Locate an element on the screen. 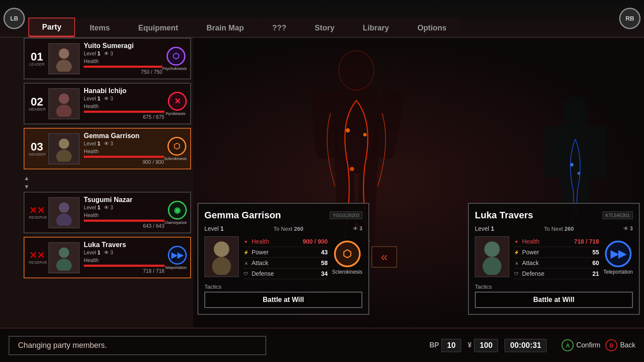  currency-value: 100 is located at coordinates (486, 346).